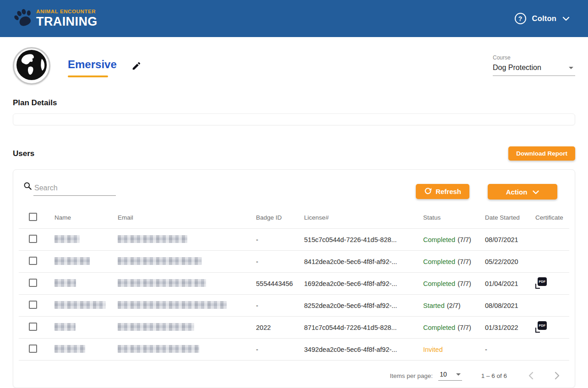 This screenshot has width=588, height=388. I want to click on refresh-icon, so click(428, 192).